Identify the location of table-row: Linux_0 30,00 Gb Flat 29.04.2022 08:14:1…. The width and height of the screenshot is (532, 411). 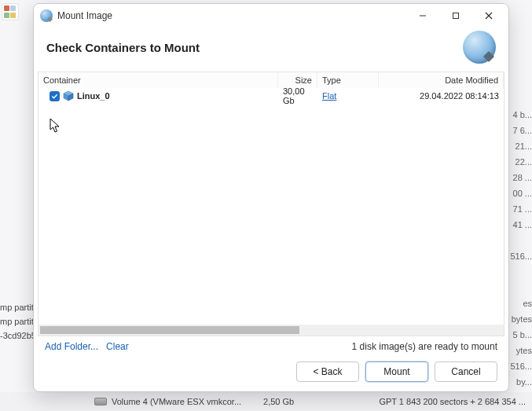
(271, 96).